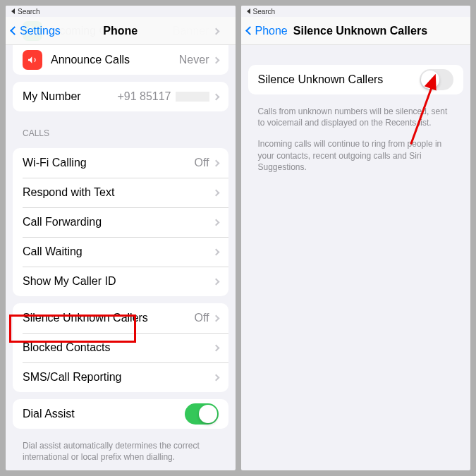  What do you see at coordinates (115, 60) in the screenshot?
I see `announce-label: Announce Calls` at bounding box center [115, 60].